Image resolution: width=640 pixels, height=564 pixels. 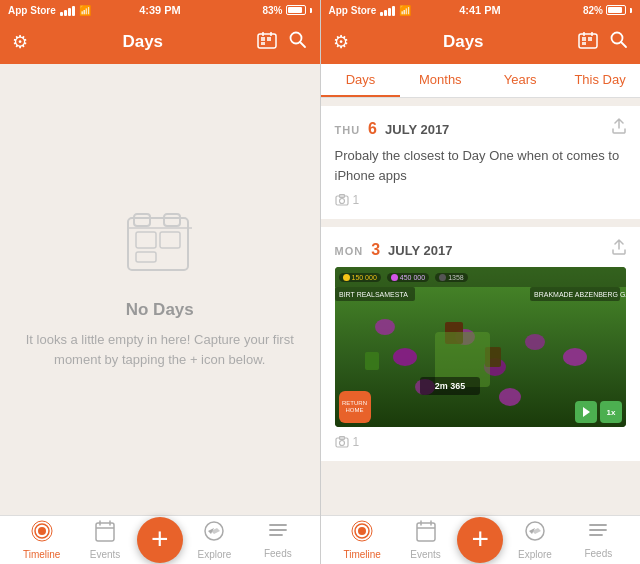 I want to click on battery-icon-right, so click(x=616, y=10).